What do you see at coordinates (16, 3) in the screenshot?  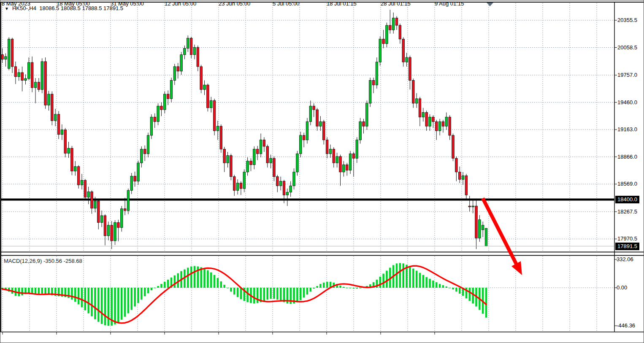 I see `time-axis-label: 8 May 2023` at bounding box center [16, 3].